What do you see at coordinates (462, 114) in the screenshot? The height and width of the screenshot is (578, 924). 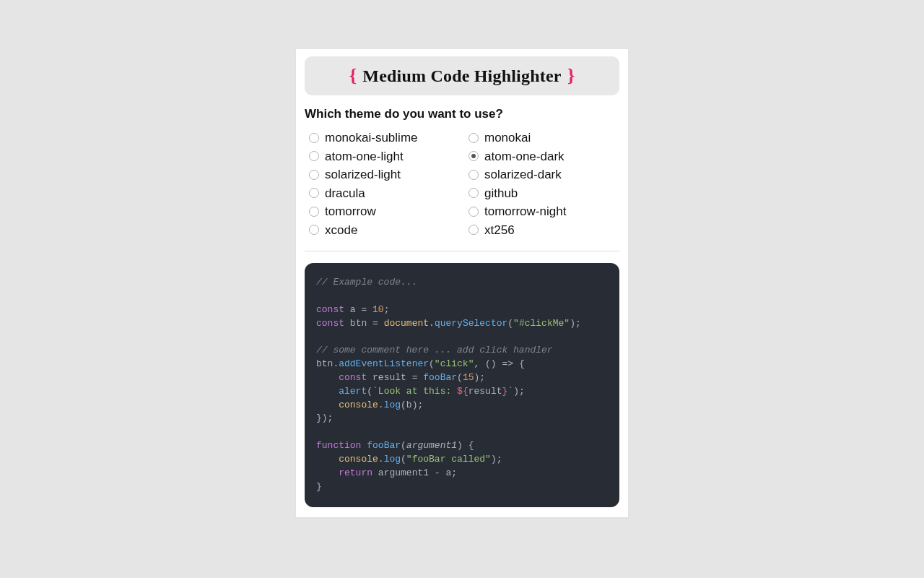 I see `theme-question: Which theme do you want to use?` at bounding box center [462, 114].